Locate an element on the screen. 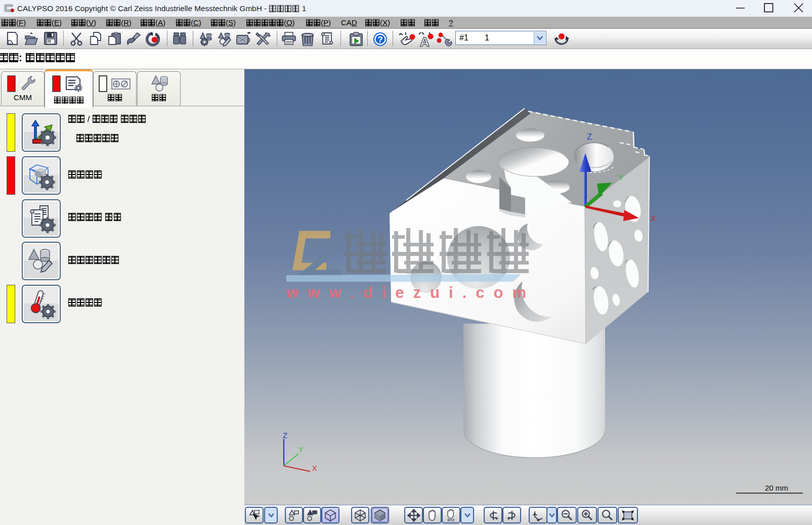 The height and width of the screenshot is (525, 812). svg-text: XYZ is located at coordinates (451, 520).